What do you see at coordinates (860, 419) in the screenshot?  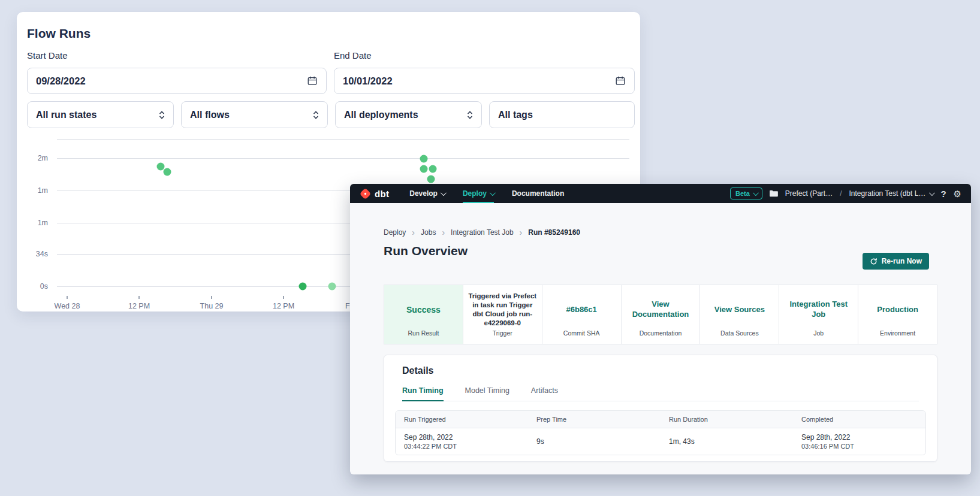 I see `table-header-completed: Completed` at bounding box center [860, 419].